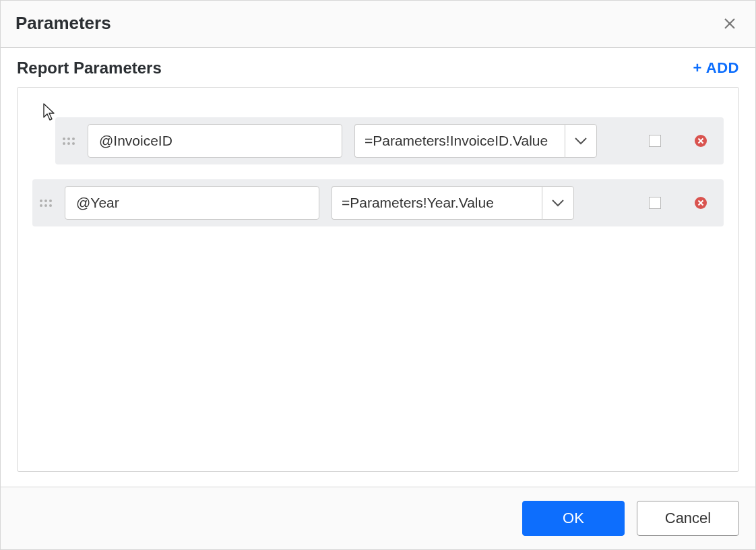  Describe the element at coordinates (378, 73) in the screenshot. I see `body-header: Report Parameters + ADD` at that location.